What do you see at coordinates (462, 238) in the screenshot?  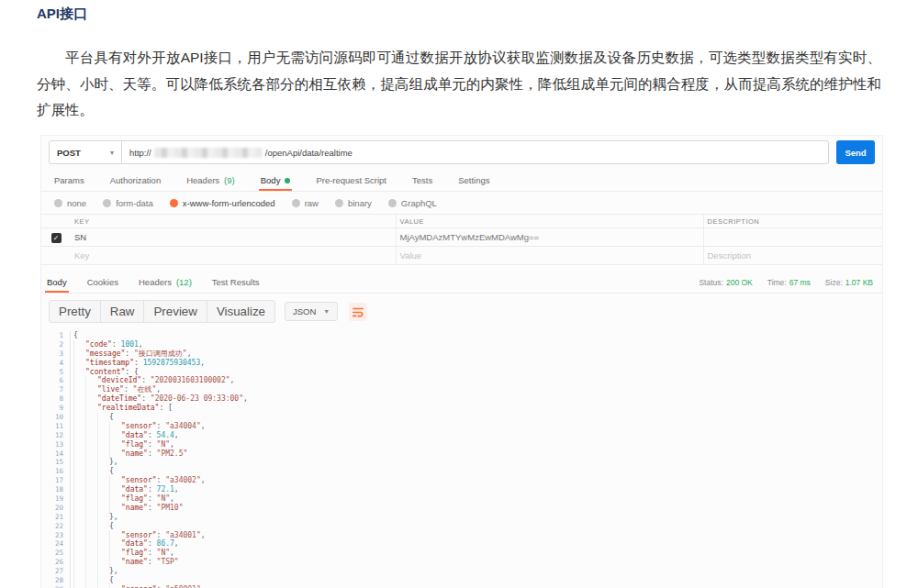 I see `table-row: ✓ SN MjAyMDAzMTYwMzEwMDAwMg==` at bounding box center [462, 238].